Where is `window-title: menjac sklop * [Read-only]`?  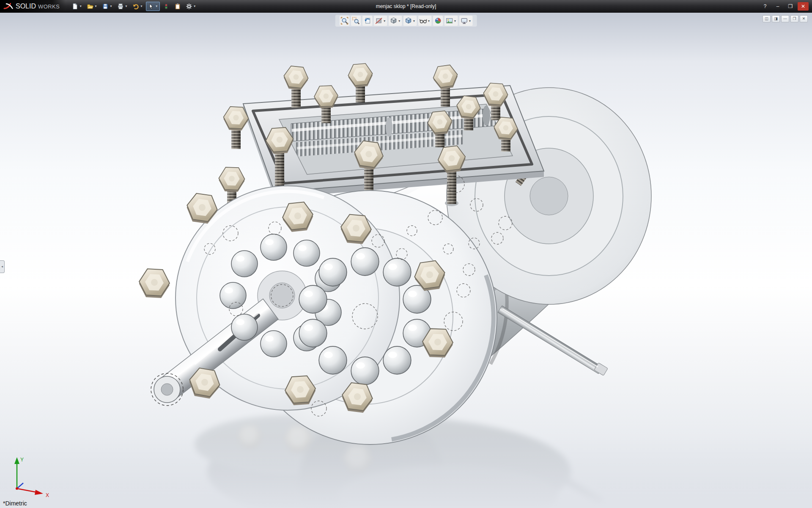 window-title: menjac sklop * [Read-only] is located at coordinates (406, 6).